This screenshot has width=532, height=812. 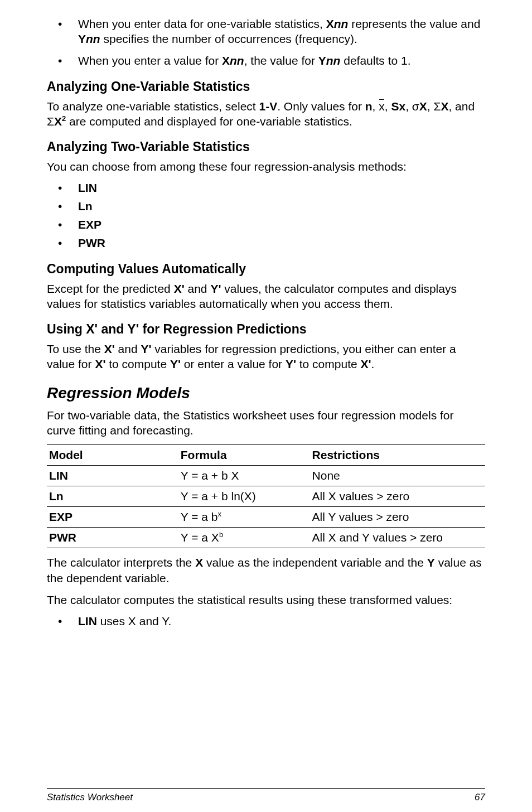 I want to click on intro-bullet-1: When you enter data for one-variable sta…, so click(x=266, y=32).